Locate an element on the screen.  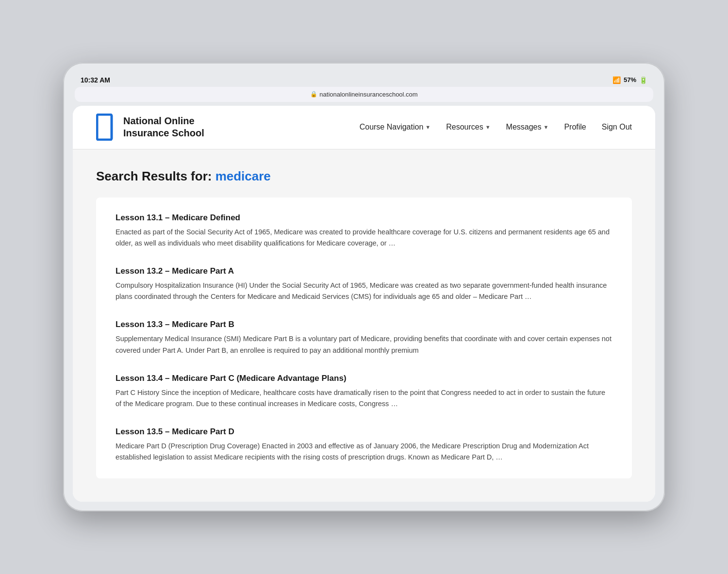
lock-icon: 🔒 is located at coordinates (314, 94).